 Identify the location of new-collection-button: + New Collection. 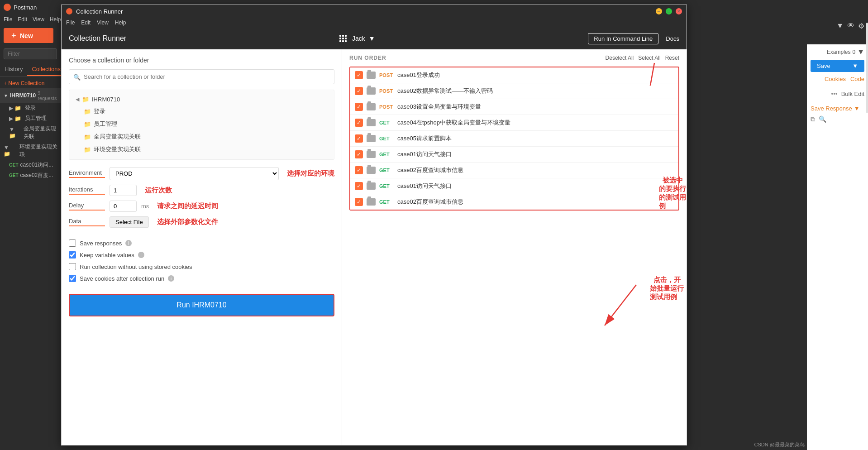
(31, 83).